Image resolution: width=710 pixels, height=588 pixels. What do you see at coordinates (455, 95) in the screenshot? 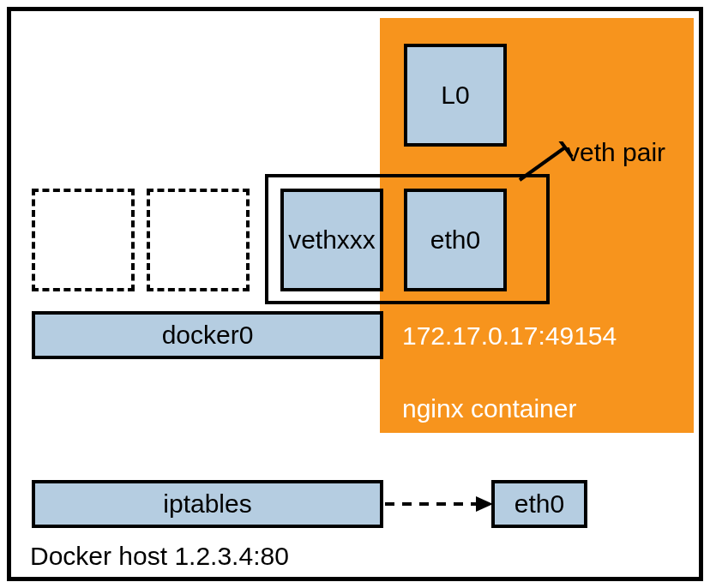
I see `l0-interface-box: L0` at bounding box center [455, 95].